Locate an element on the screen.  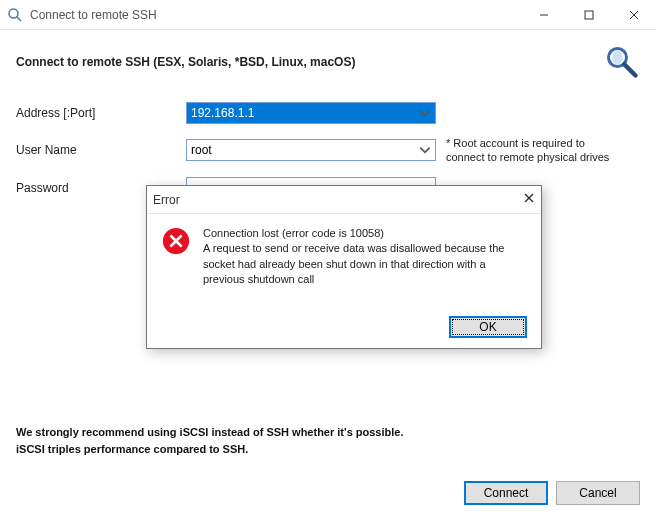
close-icon is located at coordinates (529, 200).